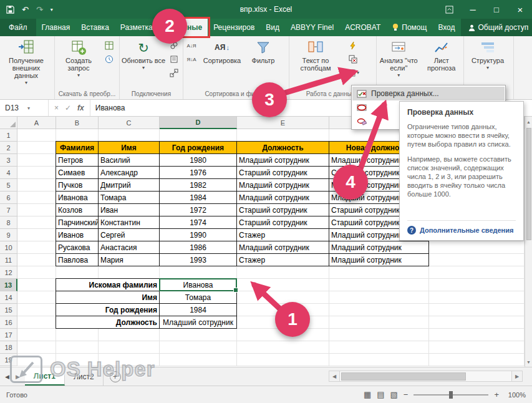 The image size is (532, 403). I want to click on select-all-corner, so click(9, 123).